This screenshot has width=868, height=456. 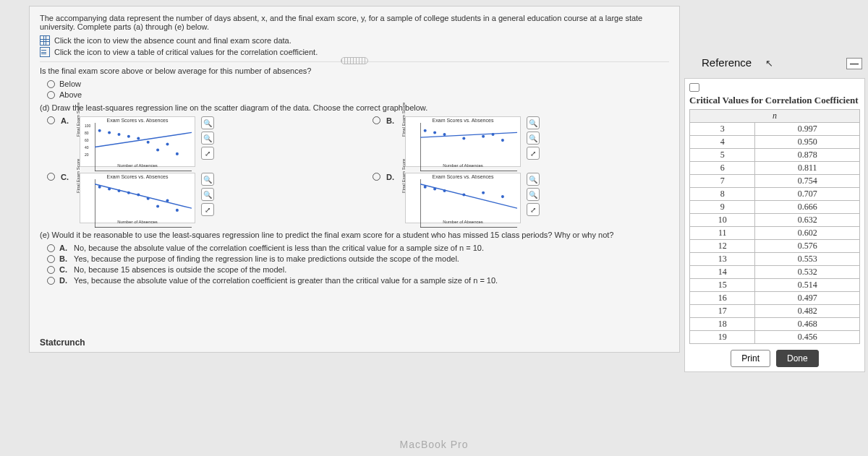 I want to click on radio-below: Below, so click(x=358, y=84).